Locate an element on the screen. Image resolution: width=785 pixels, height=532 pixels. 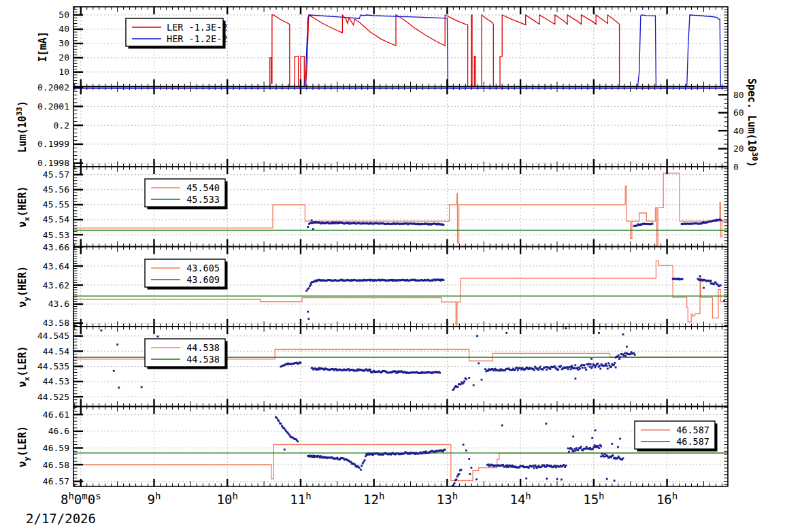
svg-text: HER -1.2E-2 is located at coordinates (197, 39).